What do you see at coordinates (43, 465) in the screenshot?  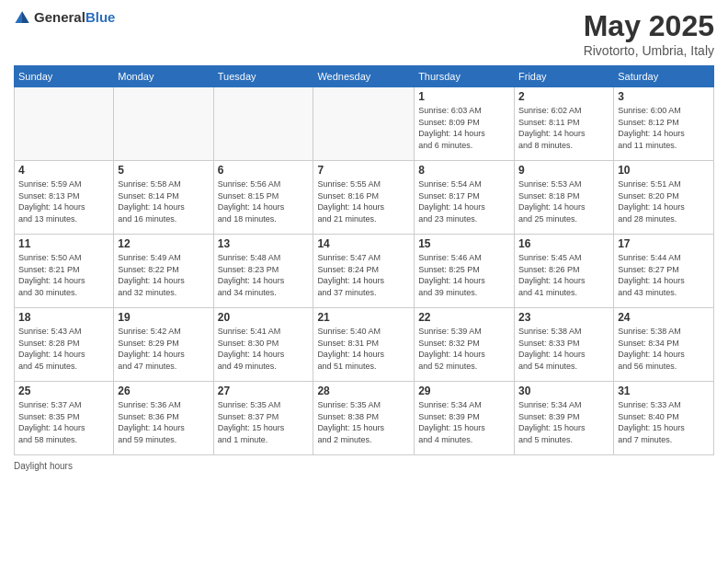 I see `daylight-label: Daylight hours` at bounding box center [43, 465].